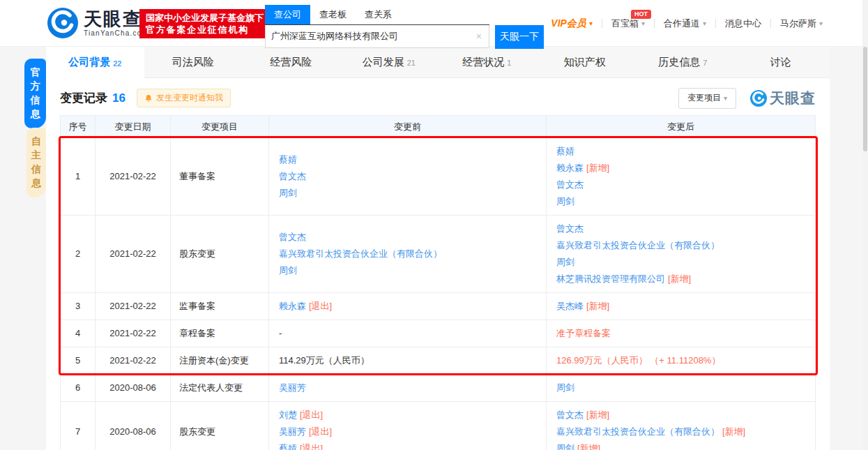 The width and height of the screenshot is (868, 450). Describe the element at coordinates (707, 98) in the screenshot. I see `change-item-filter-dropdown: 变更项目 ▾` at that location.